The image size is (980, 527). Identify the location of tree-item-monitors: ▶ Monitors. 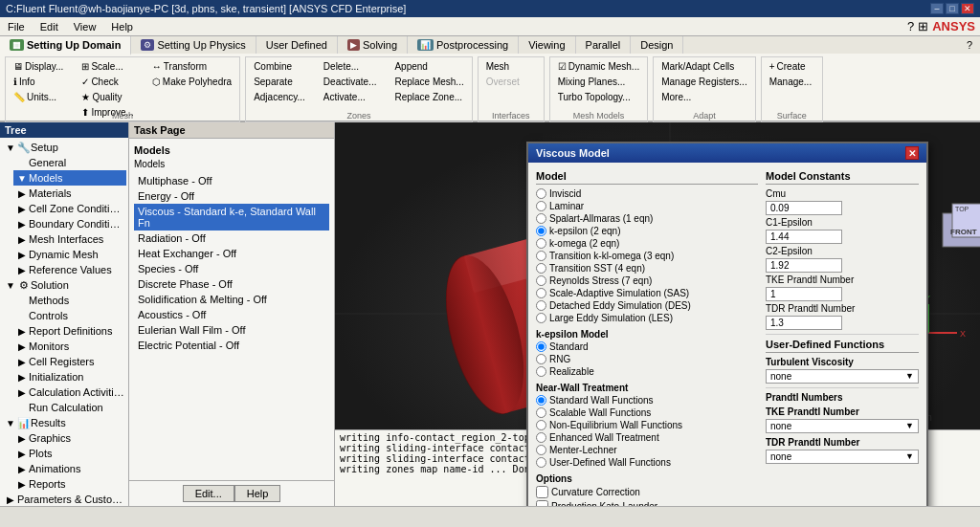
(70, 346).